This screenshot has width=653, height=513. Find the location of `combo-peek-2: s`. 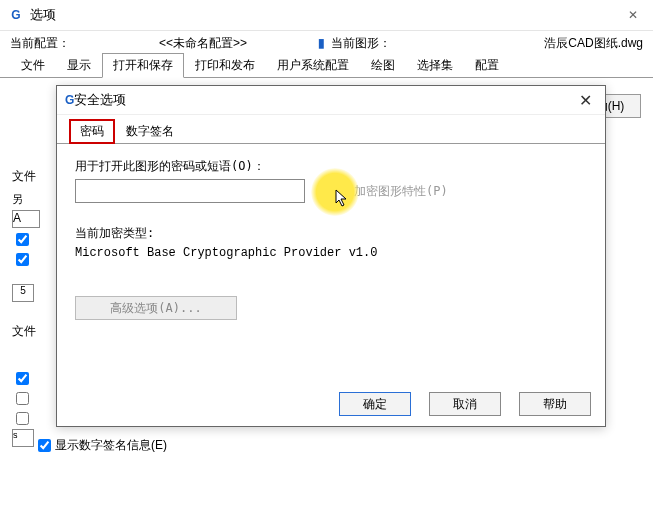

combo-peek-2: s is located at coordinates (23, 438).